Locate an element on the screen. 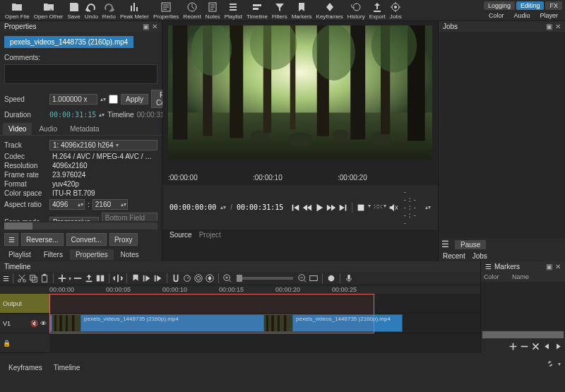 The width and height of the screenshot is (565, 392). lift-icon is located at coordinates (89, 278).